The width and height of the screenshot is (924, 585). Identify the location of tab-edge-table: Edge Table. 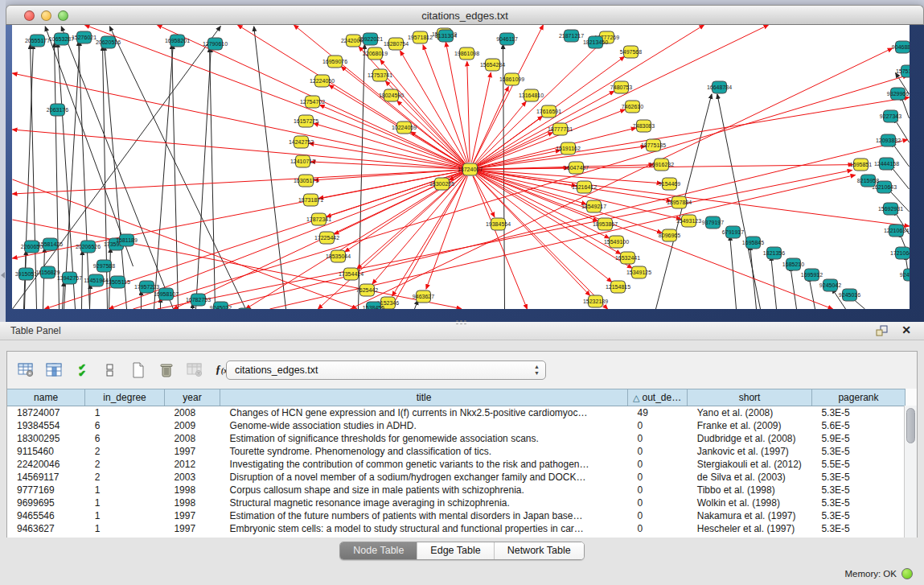
(455, 550).